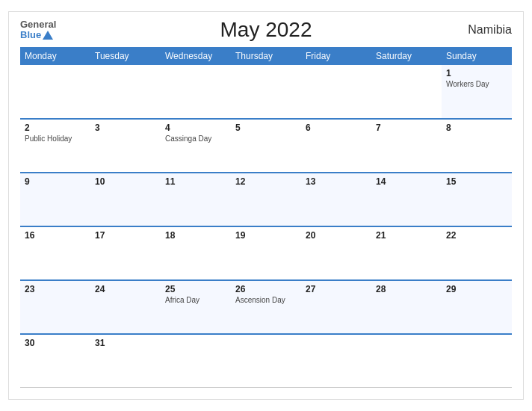  I want to click on event-label: Public Holiday, so click(55, 139).